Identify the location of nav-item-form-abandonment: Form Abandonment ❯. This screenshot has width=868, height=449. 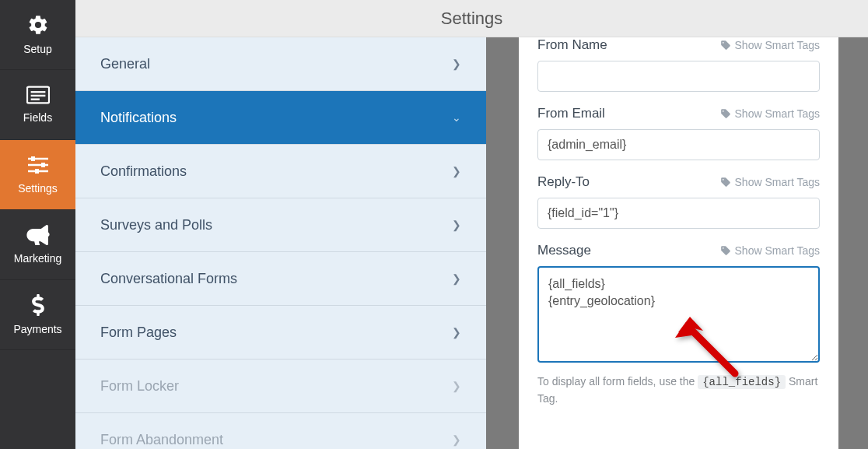
(281, 431).